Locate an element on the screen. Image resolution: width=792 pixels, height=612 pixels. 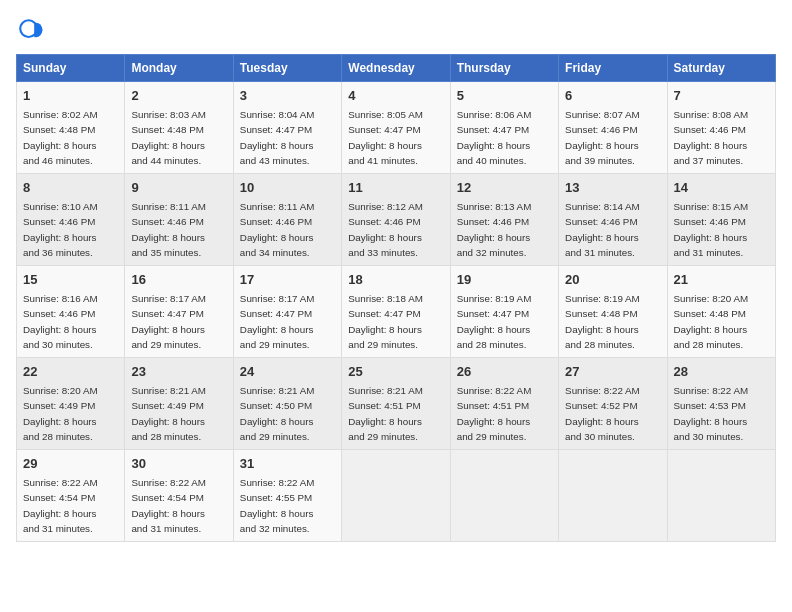
day-number: 11 is located at coordinates (396, 188).